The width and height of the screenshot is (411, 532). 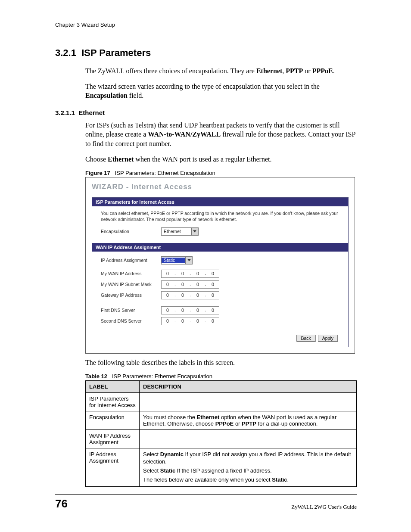 I want to click on table-caption: Table 12 ISP Parameters: Ethernet Encaps…, so click(x=221, y=376).